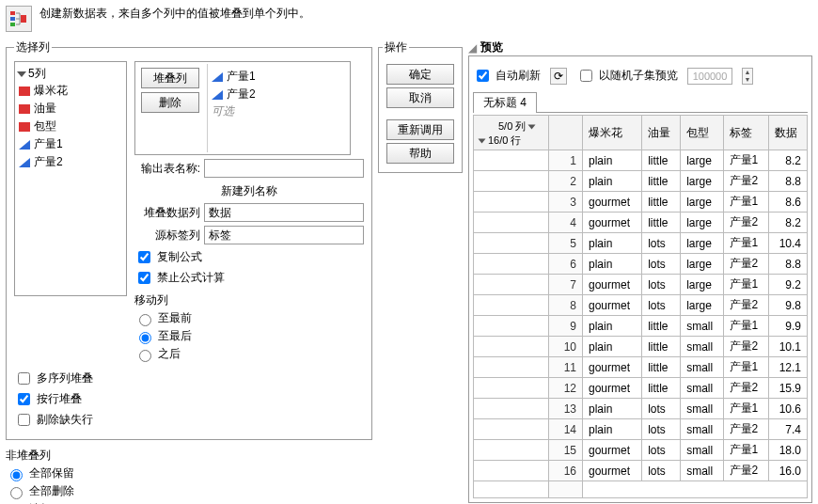  I want to click on copy-formula-checkbox, so click(145, 258).